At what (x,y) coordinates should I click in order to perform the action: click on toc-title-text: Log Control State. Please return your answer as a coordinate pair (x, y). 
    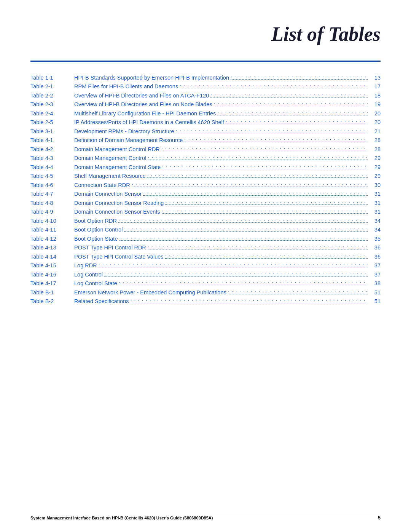
    Looking at the image, I should click on (96, 283).